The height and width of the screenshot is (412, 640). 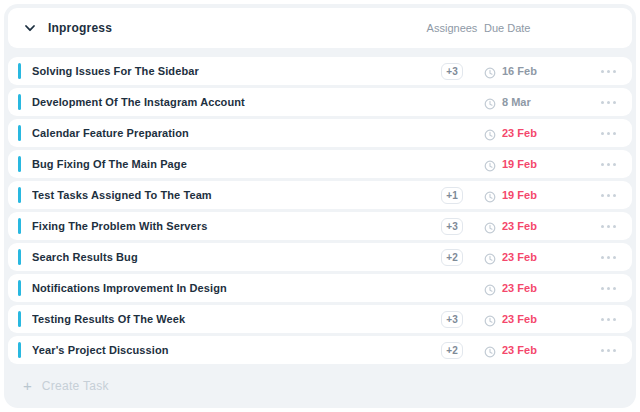 What do you see at coordinates (320, 319) in the screenshot?
I see `task-row: Testing Results Of The Week +3 23 Feb` at bounding box center [320, 319].